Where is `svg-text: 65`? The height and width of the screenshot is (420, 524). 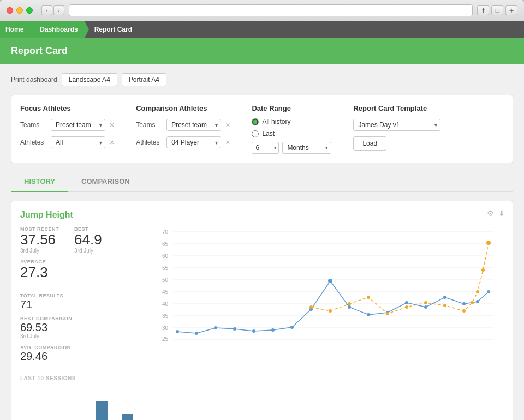
svg-text: 65 is located at coordinates (165, 244).